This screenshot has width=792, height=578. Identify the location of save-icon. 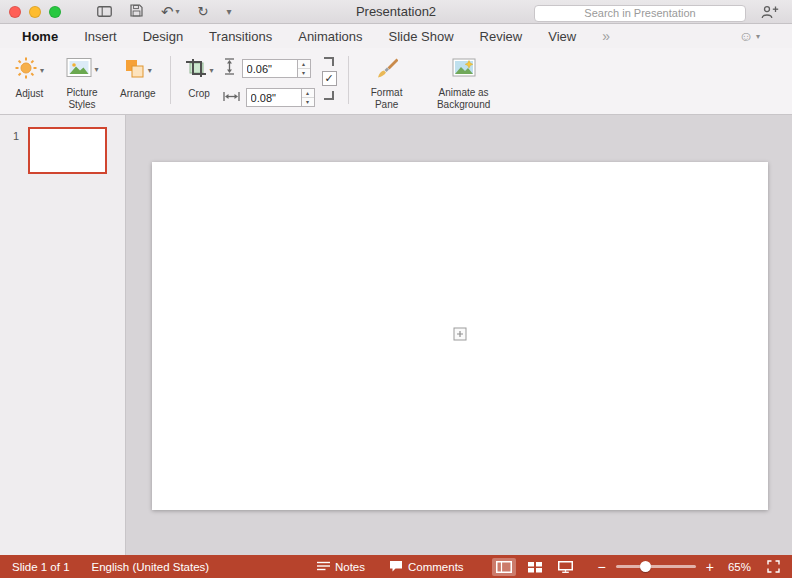
(136, 12).